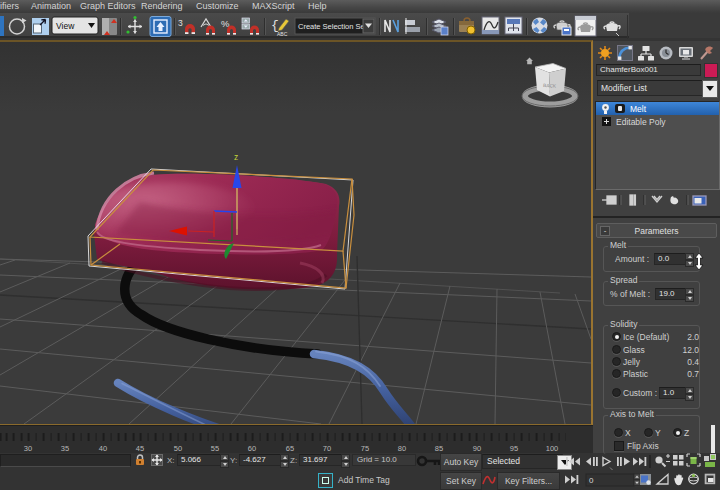  I want to click on svg-text: View, so click(66, 26).